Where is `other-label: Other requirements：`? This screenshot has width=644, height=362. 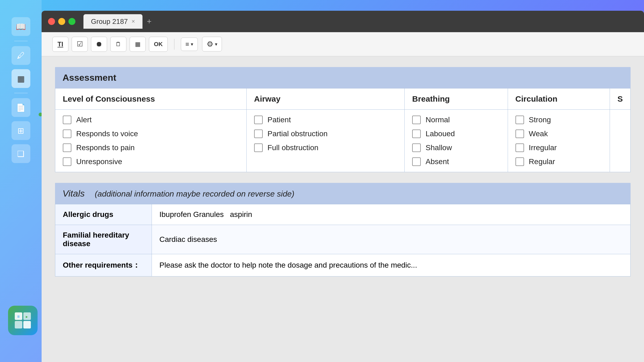
other-label: Other requirements： is located at coordinates (104, 265).